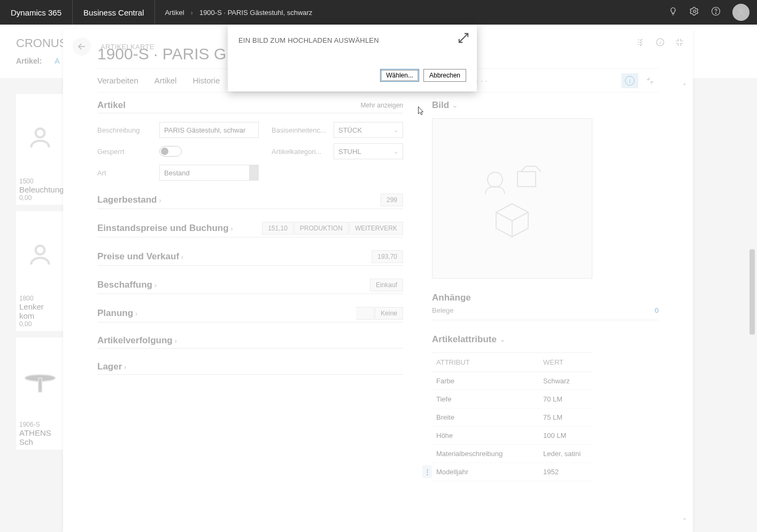 Image resolution: width=757 pixels, height=532 pixels. I want to click on dialog-title: EIN BILD ZUM HOCHLADEN AUSWÄHLEN, so click(352, 41).